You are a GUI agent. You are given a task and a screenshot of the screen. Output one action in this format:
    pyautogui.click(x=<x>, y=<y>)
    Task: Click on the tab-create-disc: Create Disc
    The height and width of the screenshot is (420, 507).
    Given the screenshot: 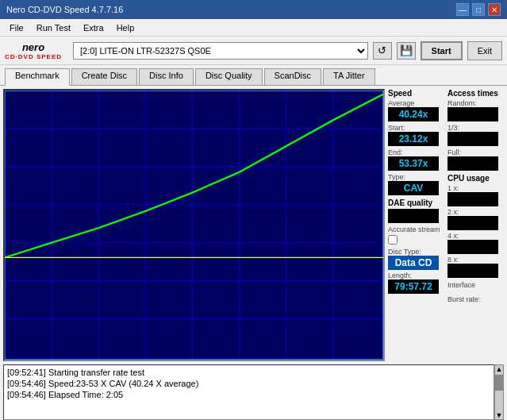 What is the action you would take?
    pyautogui.click(x=105, y=76)
    